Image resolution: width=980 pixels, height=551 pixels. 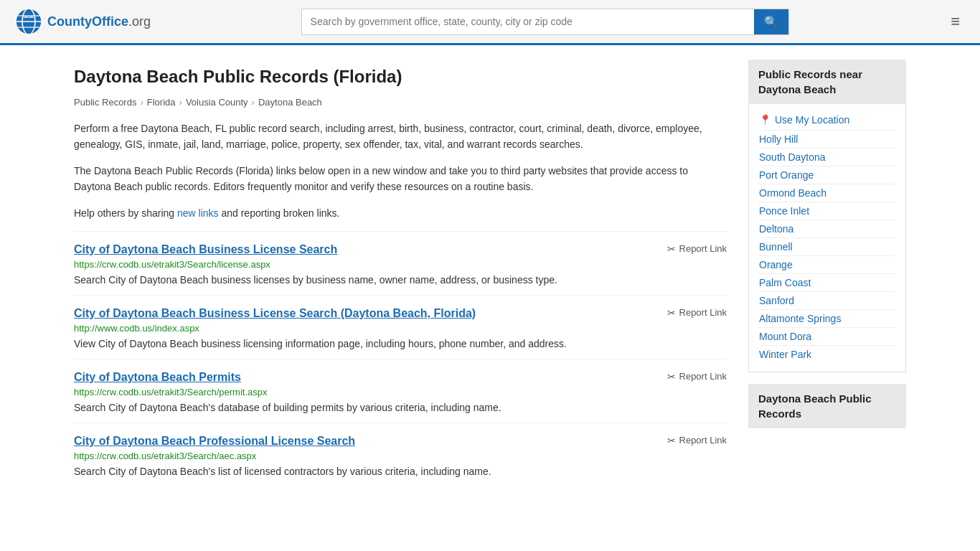 I want to click on search-input, so click(x=528, y=22).